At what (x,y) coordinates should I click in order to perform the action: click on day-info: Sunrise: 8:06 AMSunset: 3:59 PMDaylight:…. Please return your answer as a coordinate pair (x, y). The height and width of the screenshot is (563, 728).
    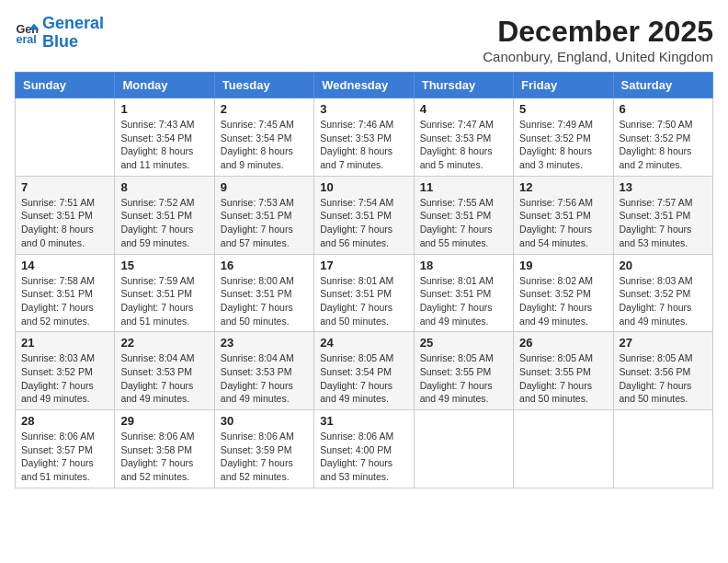
    Looking at the image, I should click on (265, 456).